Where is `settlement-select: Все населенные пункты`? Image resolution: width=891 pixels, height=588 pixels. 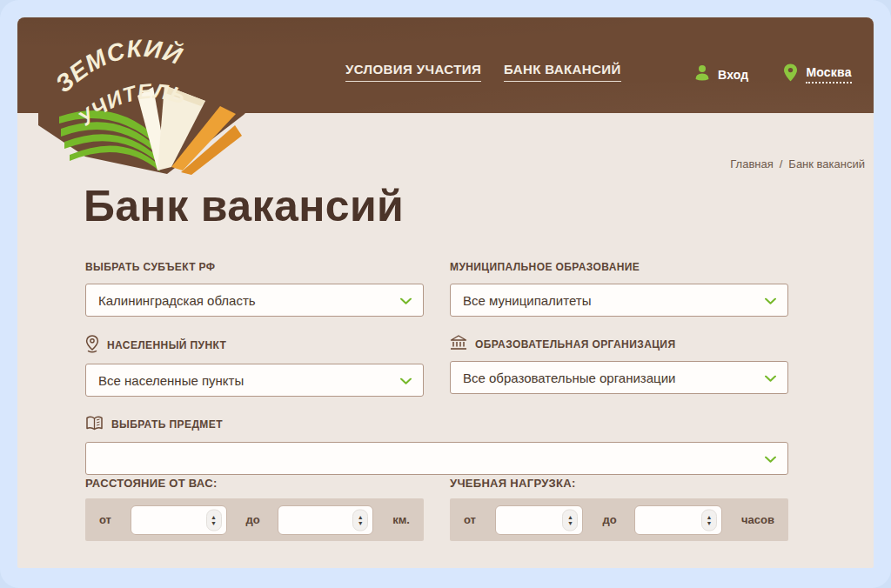
settlement-select: Все населенные пункты is located at coordinates (254, 380).